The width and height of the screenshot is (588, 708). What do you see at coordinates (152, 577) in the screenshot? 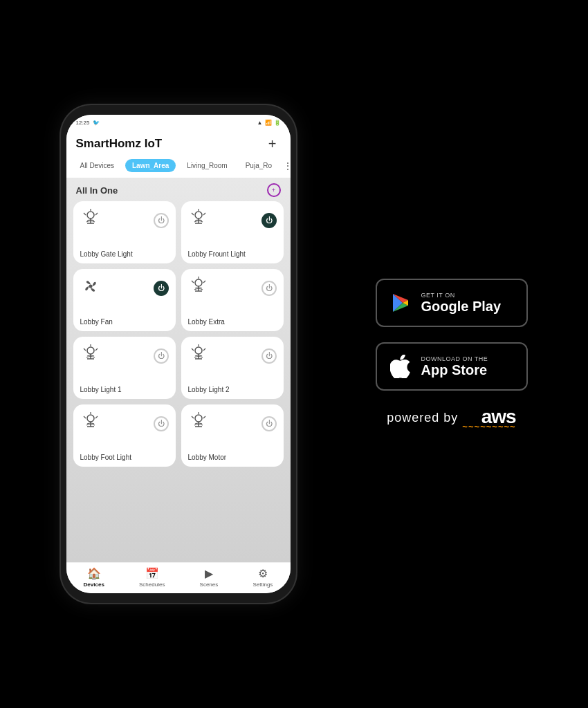
I see `nav-item-schedules: 📅 Schedules` at bounding box center [152, 577].